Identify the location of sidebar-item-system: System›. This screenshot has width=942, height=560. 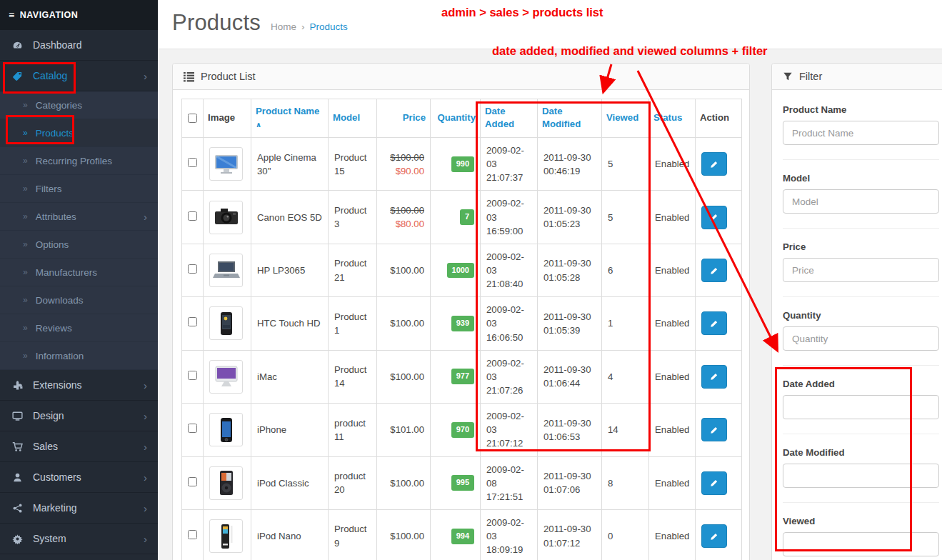
(79, 539).